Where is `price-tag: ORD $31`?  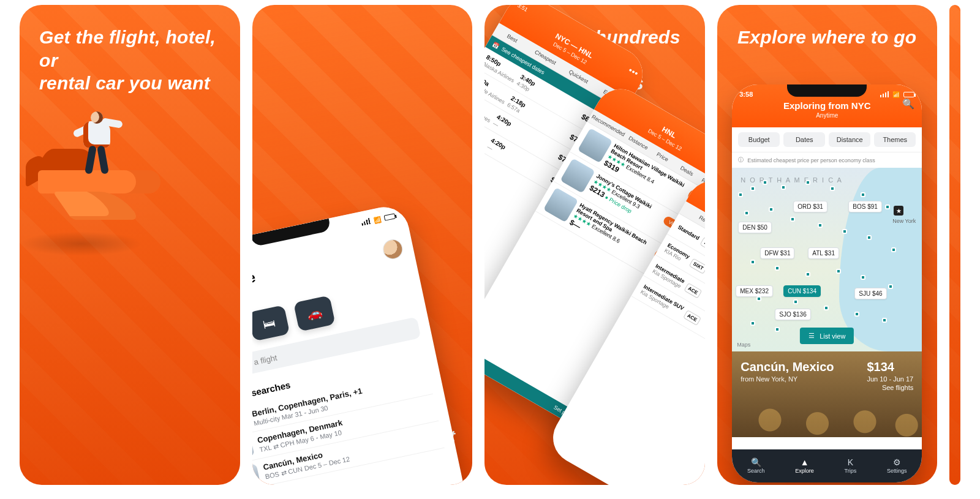
price-tag: ORD $31 is located at coordinates (810, 207).